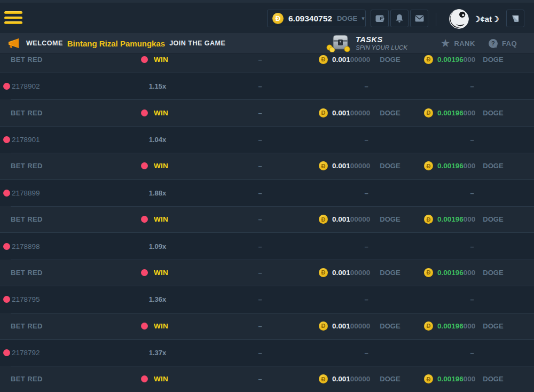 Image resolution: width=534 pixels, height=392 pixels. Describe the element at coordinates (13, 13) in the screenshot. I see `hamburger-bar` at that location.